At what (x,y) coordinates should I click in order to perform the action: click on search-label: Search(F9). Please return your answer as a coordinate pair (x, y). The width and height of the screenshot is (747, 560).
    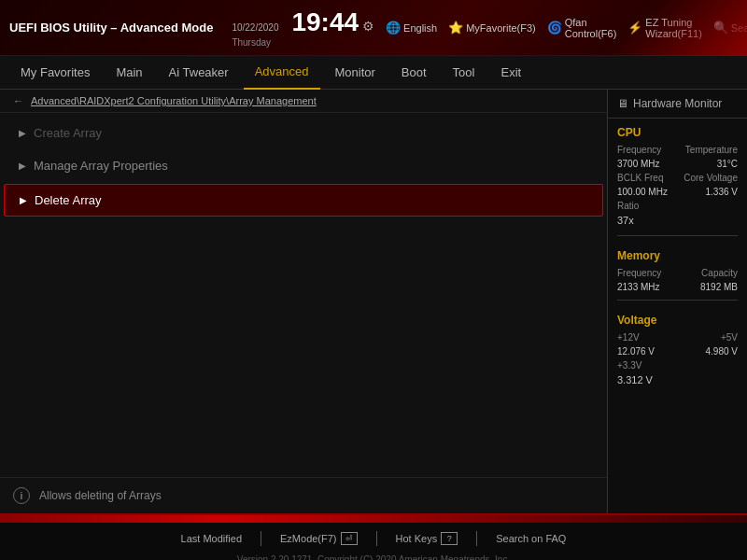
    Looking at the image, I should click on (740, 28).